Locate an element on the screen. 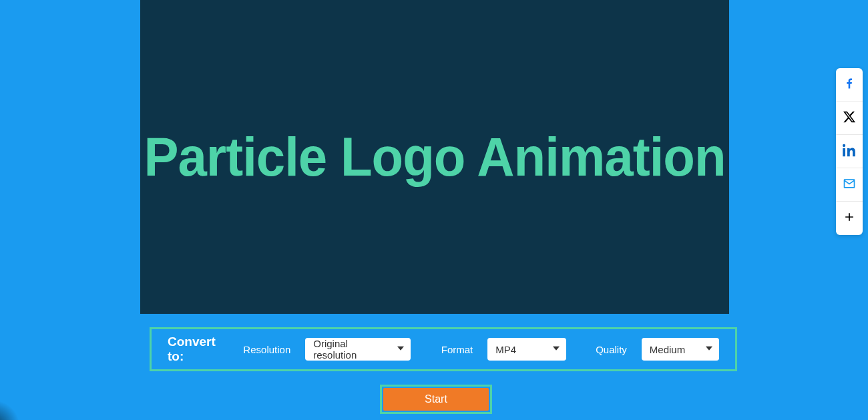 The image size is (868, 420). share-facebook is located at coordinates (849, 85).